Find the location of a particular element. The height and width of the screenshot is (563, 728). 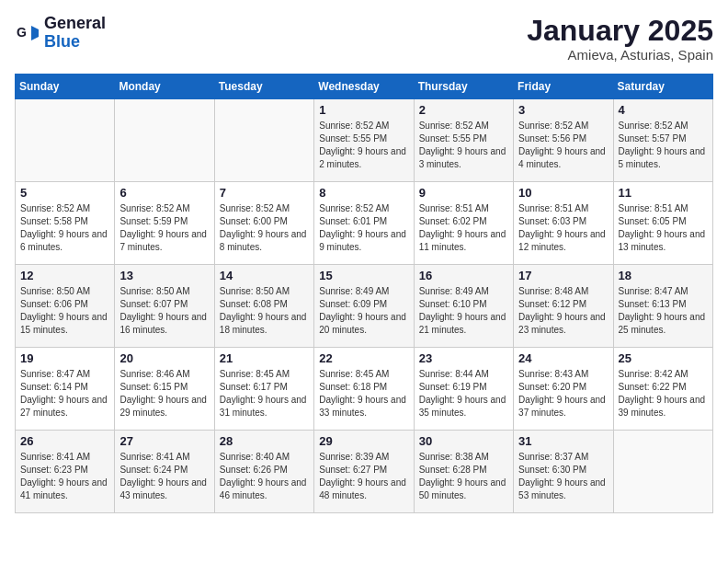

calendar-cell: 29Sunrise: 8:39 AM Sunset: 6:27 PM Dayli… is located at coordinates (364, 472).